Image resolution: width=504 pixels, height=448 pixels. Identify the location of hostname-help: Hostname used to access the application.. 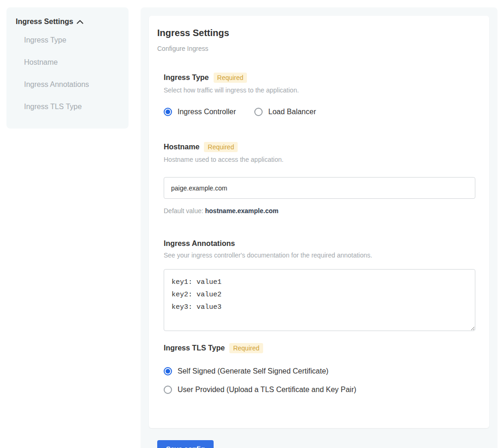
(320, 160).